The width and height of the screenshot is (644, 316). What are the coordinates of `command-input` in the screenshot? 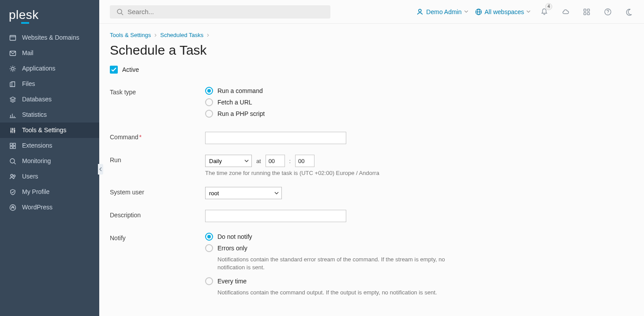 It's located at (276, 138).